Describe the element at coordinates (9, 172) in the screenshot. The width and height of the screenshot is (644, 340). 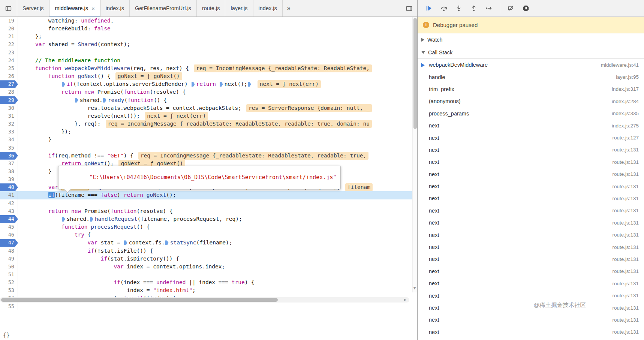
I see `line-number: 38` at that location.